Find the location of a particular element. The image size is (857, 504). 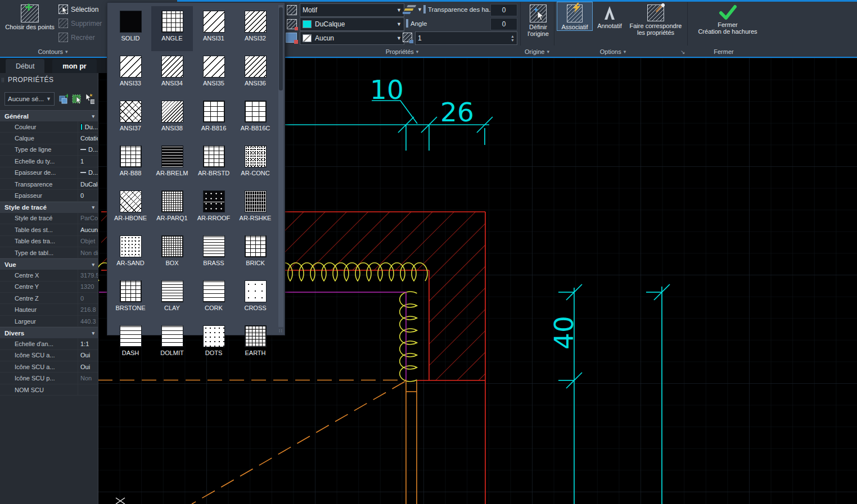

pattern-item-ansi37: ANSI37 is located at coordinates (130, 119).